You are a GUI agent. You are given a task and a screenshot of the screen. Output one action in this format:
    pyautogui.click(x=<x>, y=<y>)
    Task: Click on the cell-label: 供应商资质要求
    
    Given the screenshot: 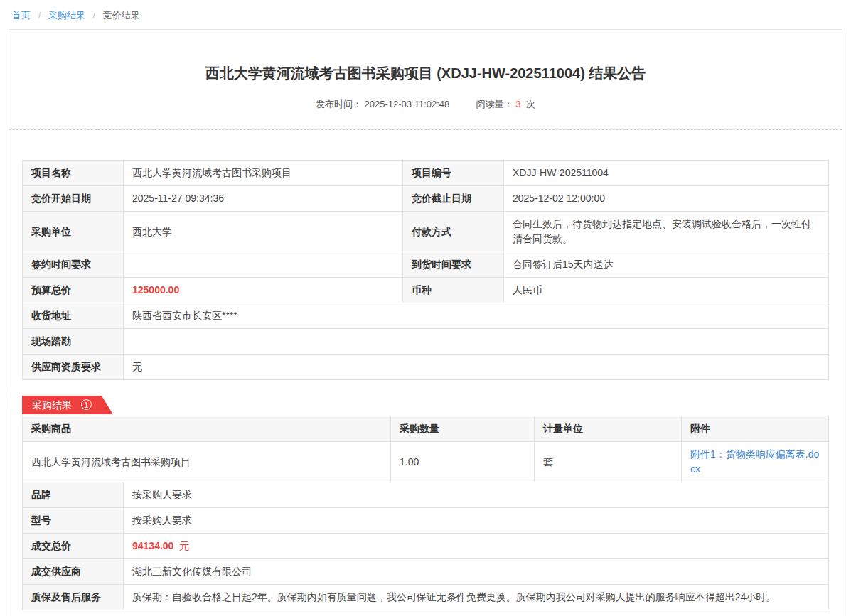 What is the action you would take?
    pyautogui.click(x=73, y=367)
    